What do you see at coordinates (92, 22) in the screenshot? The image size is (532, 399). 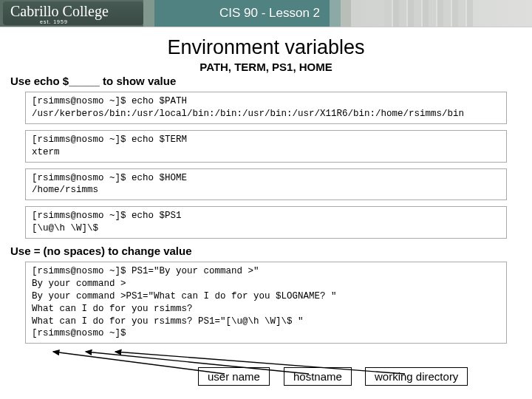 I see `logo-text-sub: est. 1959` at bounding box center [92, 22].